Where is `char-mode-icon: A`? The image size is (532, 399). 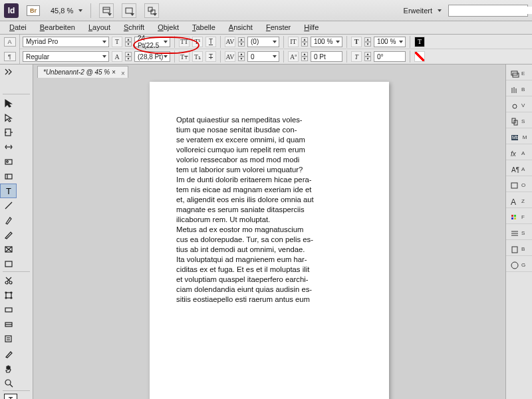
char-mode-icon: A is located at coordinates (10, 42).